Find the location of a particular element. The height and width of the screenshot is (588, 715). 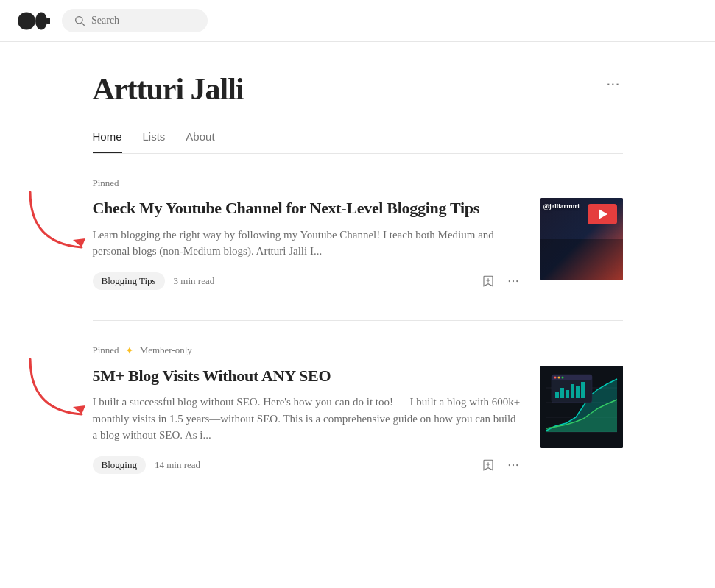

youtube-handle: @jalliartturi is located at coordinates (561, 206).